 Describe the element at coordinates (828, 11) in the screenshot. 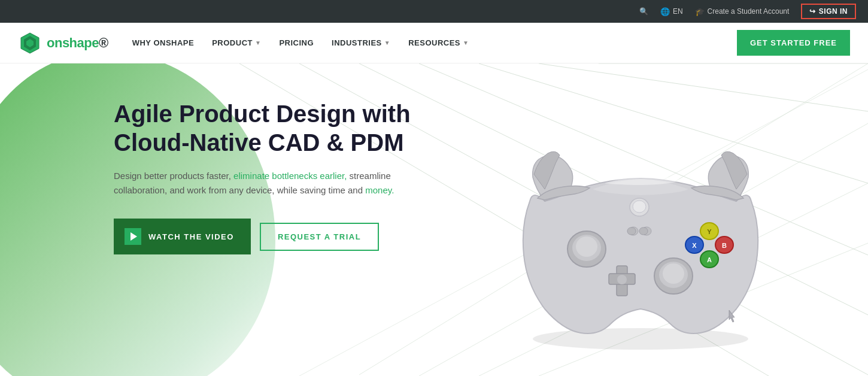

I see `sign-in-button: ↪ SIGN IN` at that location.